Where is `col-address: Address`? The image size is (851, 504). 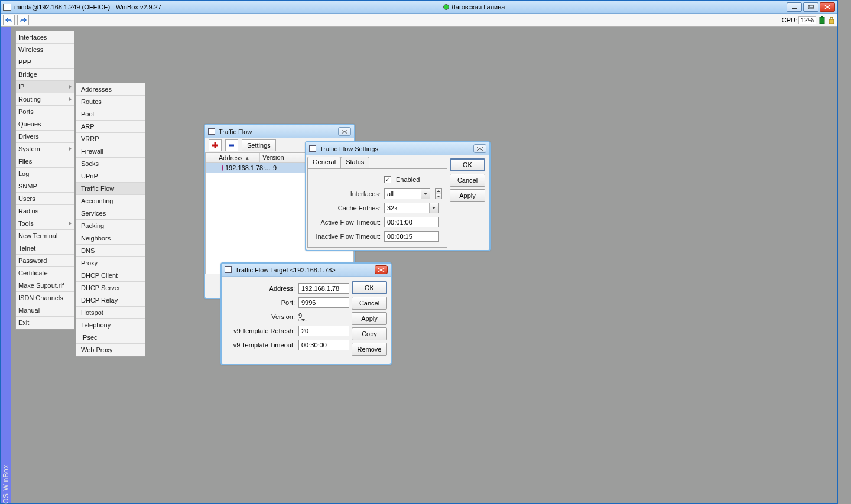
col-address: Address is located at coordinates (233, 158).